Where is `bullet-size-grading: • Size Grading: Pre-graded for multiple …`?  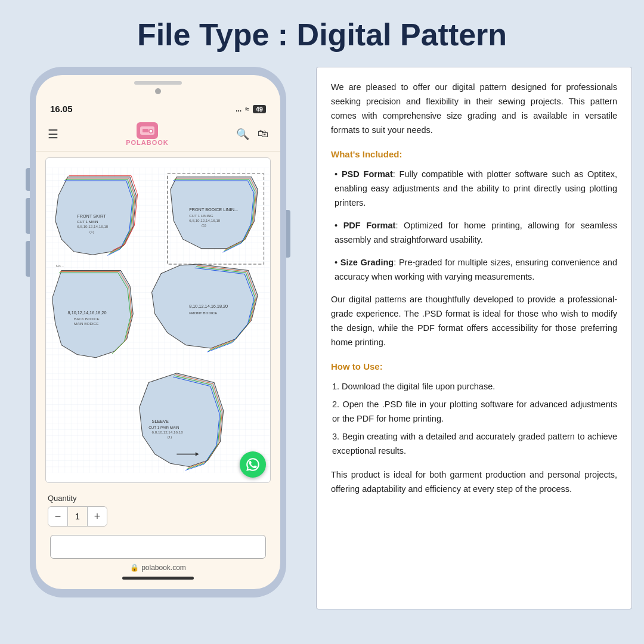 bullet-size-grading: • Size Grading: Pre-graded for multiple … is located at coordinates (474, 270).